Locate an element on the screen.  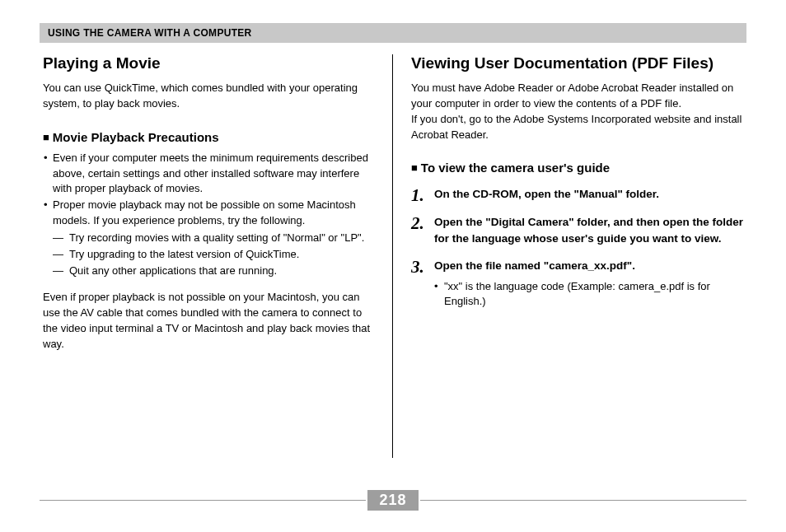
step-number: 3 is located at coordinates (418, 267).